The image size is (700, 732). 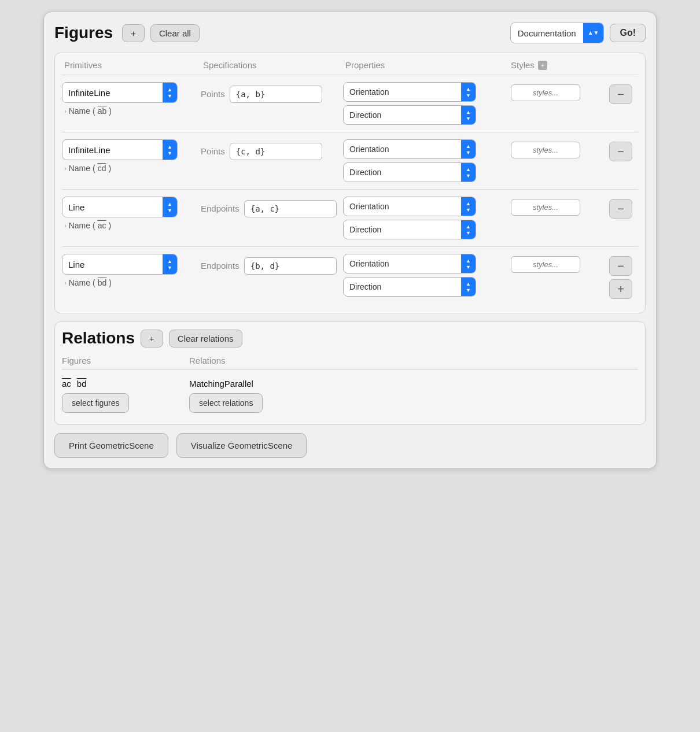 I want to click on action-col-4: − +, so click(x=621, y=276).